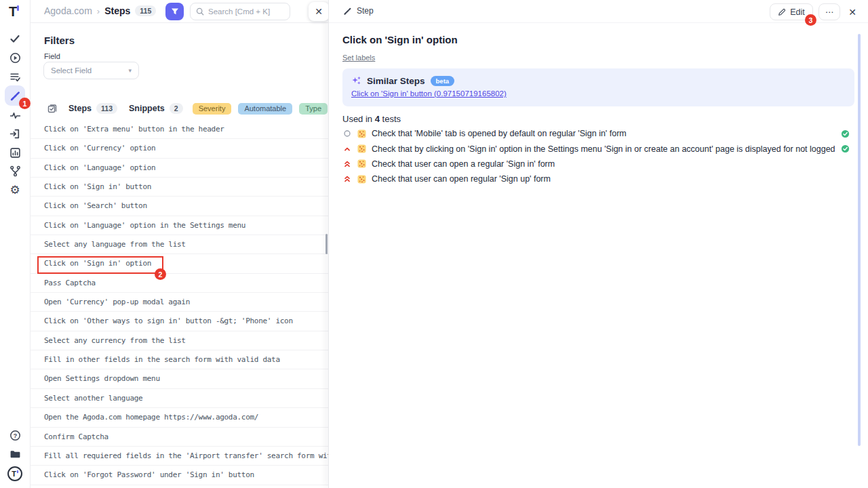  Describe the element at coordinates (14, 12) in the screenshot. I see `app-logo: T` at that location.